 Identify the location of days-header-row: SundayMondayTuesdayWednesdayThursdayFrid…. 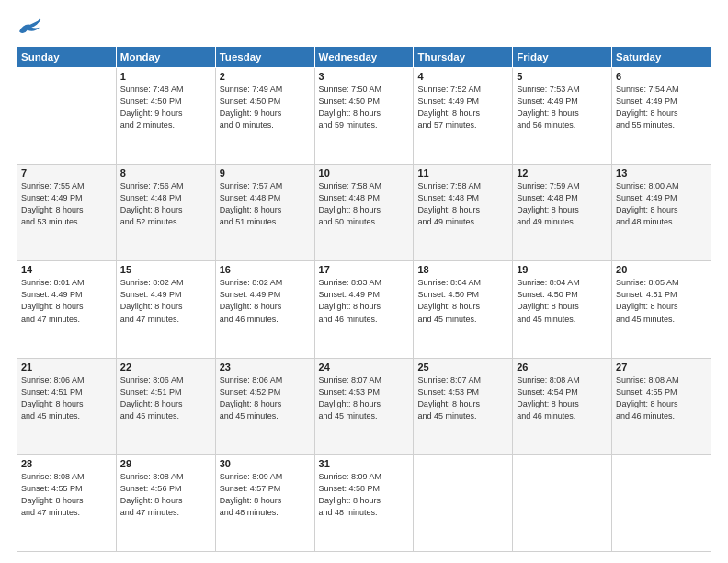
(364, 57).